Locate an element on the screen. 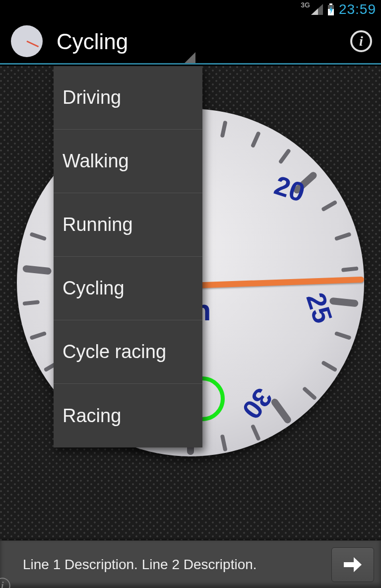  spinner-indicator-icon is located at coordinates (190, 58).